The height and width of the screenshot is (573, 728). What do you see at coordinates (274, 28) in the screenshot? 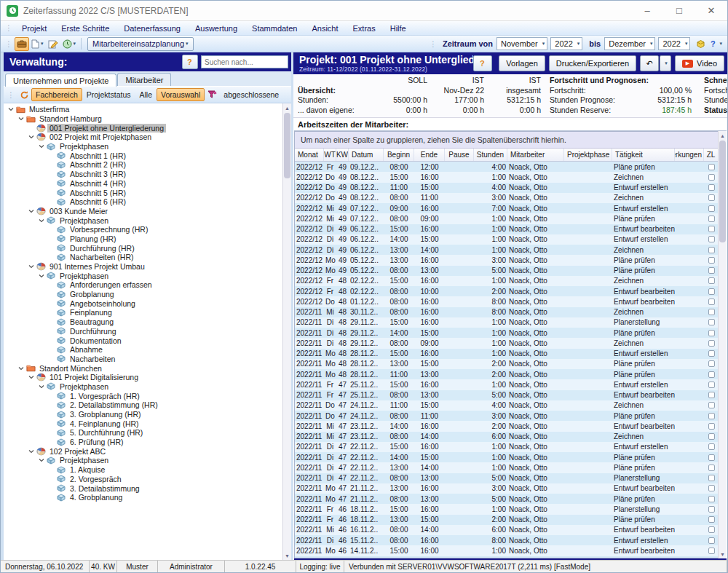
I see `menu-stammdaten: Stammdaten` at bounding box center [274, 28].